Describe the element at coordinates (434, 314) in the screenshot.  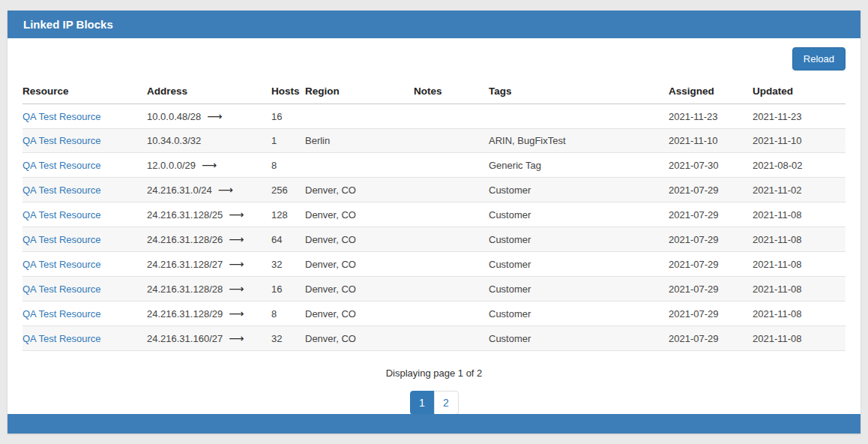
I see `table-row: QA Test Resource24.216.31.128/29⟶8Denver…` at that location.